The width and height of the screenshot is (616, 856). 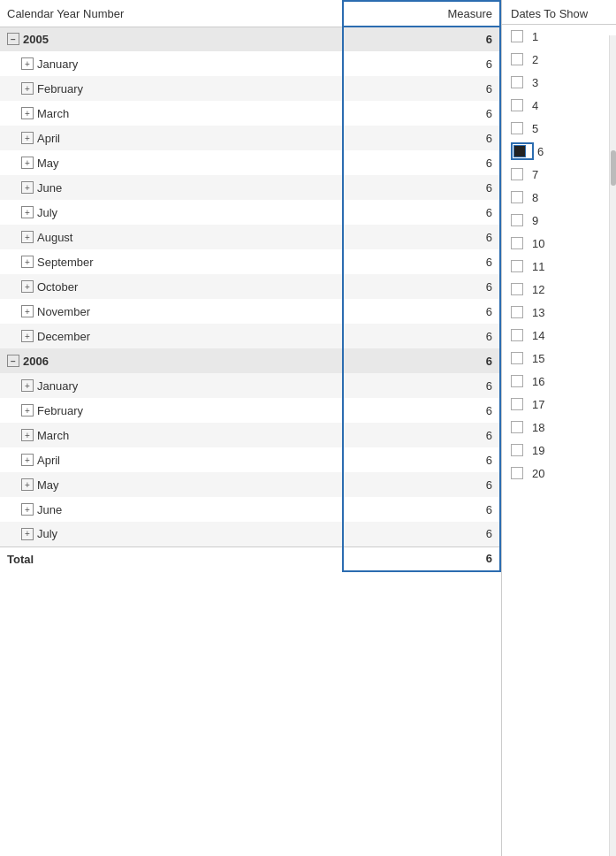 I want to click on date-filter-item: 4, so click(x=559, y=105).